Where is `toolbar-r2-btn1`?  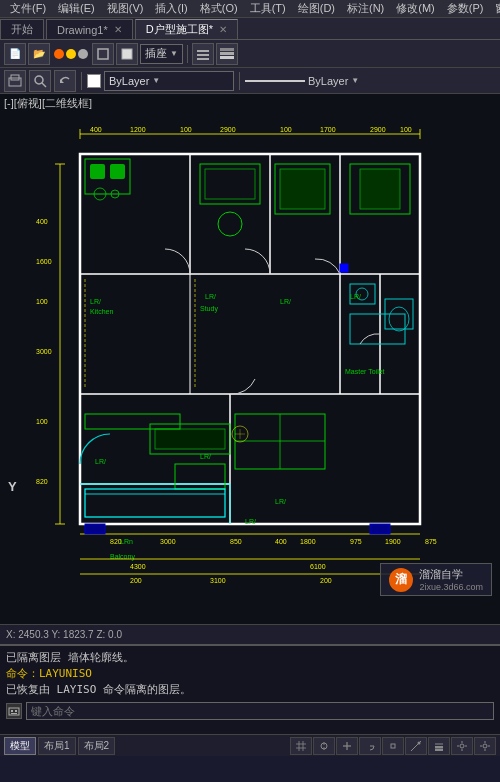 toolbar-r2-btn1 is located at coordinates (15, 81).